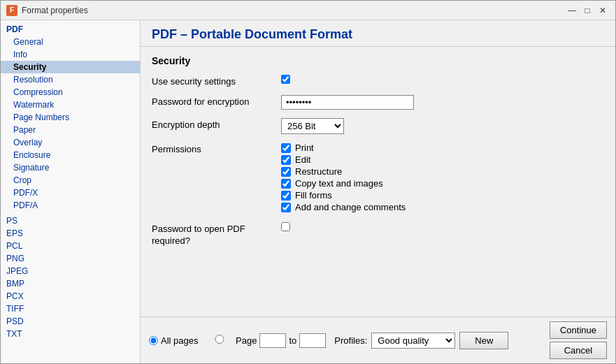 The width and height of the screenshot is (616, 364). What do you see at coordinates (421, 341) in the screenshot?
I see `profiles-row: Profiles: Good quality High quality Low …` at bounding box center [421, 341].